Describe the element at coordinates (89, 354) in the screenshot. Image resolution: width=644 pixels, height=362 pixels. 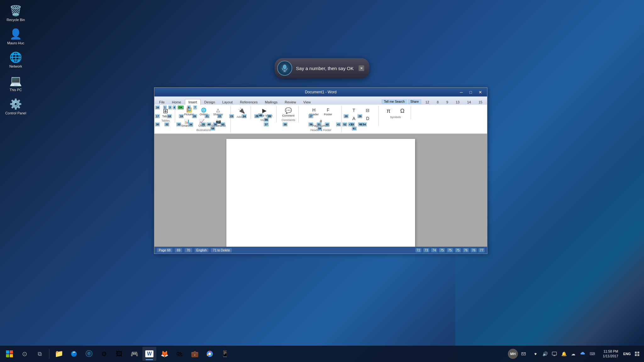
I see `taskbar-ie: ⓔ` at that location.